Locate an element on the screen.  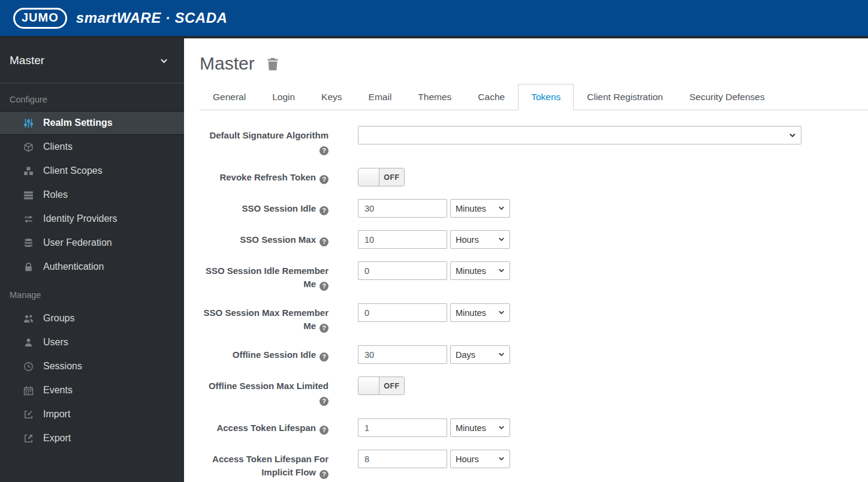
form-row-sso-session-idle-remember-me: SSO Session Idle Remember Me Minutes is located at coordinates (534, 276).